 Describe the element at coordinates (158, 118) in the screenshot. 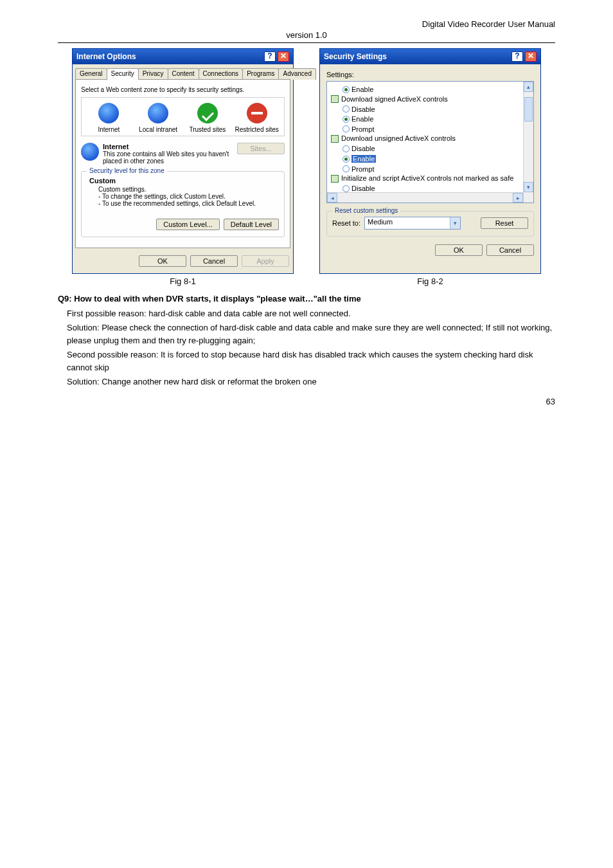

I see `zone-local-intranet: Local intranet` at that location.